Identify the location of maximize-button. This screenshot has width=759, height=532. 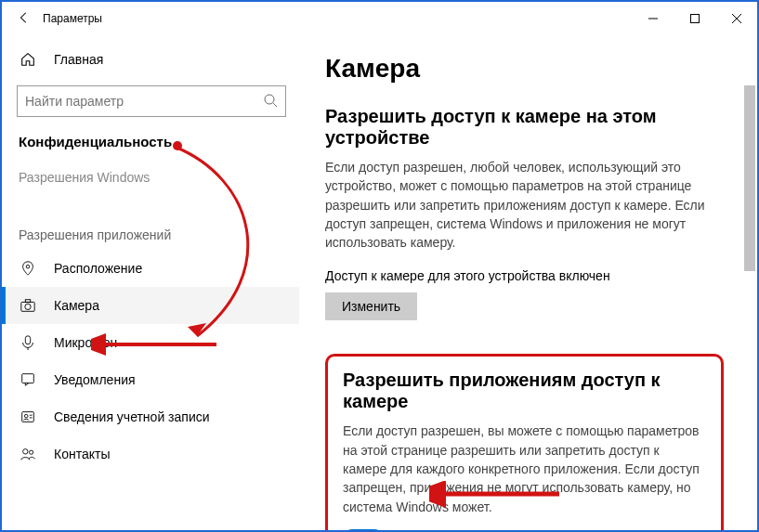
(695, 19).